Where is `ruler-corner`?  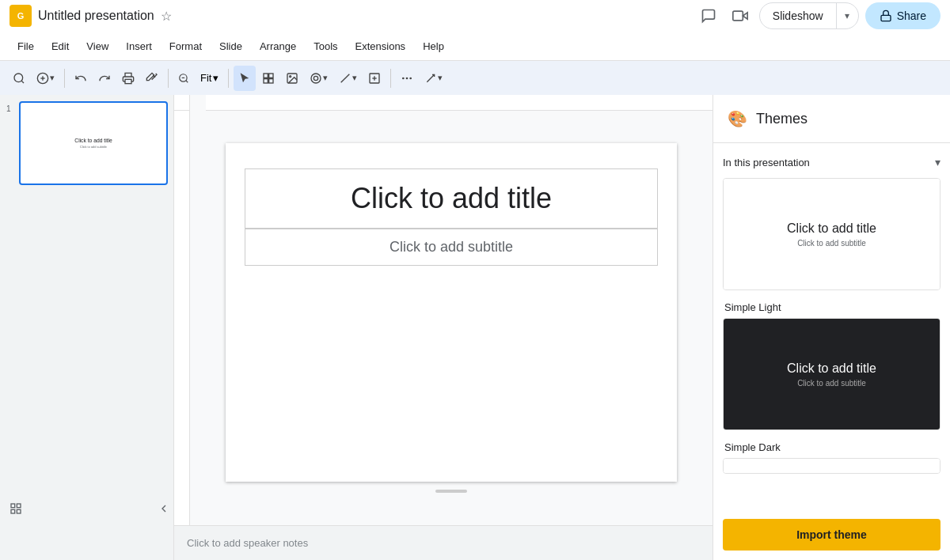 ruler-corner is located at coordinates (182, 103).